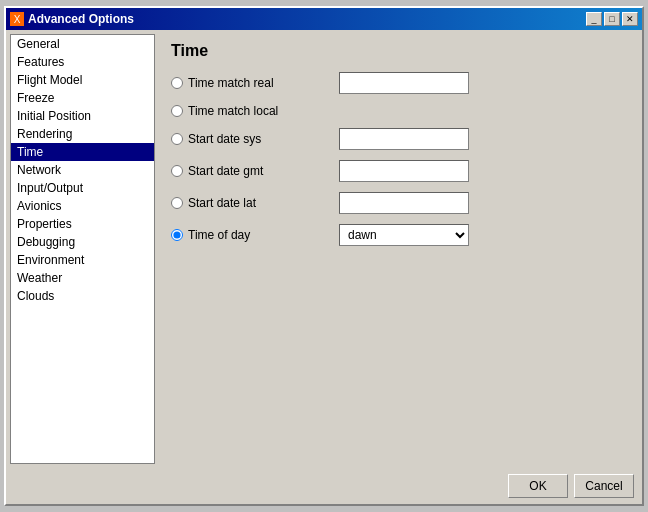  What do you see at coordinates (324, 19) in the screenshot?
I see `title-bar: X Advanced Options _ □ ✕` at bounding box center [324, 19].